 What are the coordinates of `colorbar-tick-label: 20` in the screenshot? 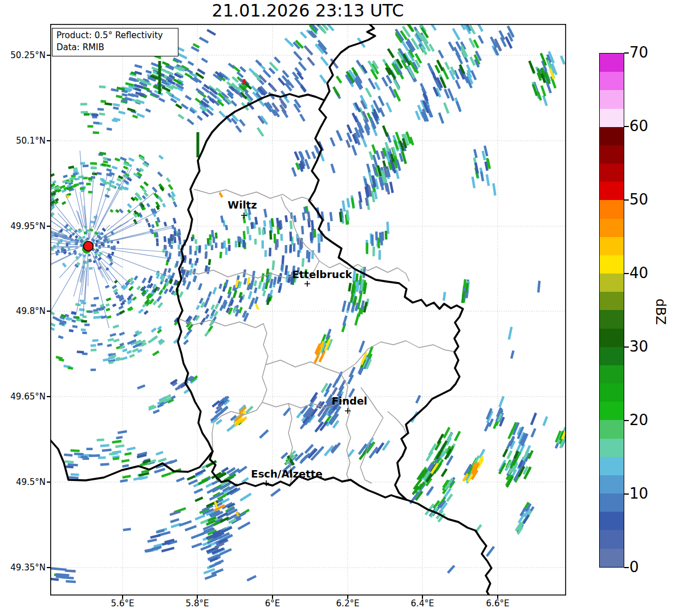 It's located at (639, 420).